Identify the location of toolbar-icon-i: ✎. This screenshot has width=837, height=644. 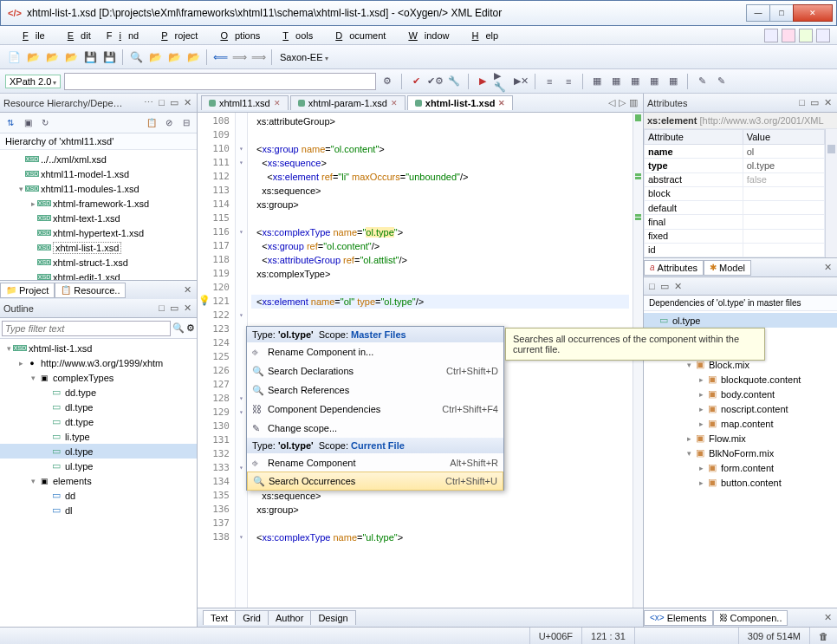
(721, 81).